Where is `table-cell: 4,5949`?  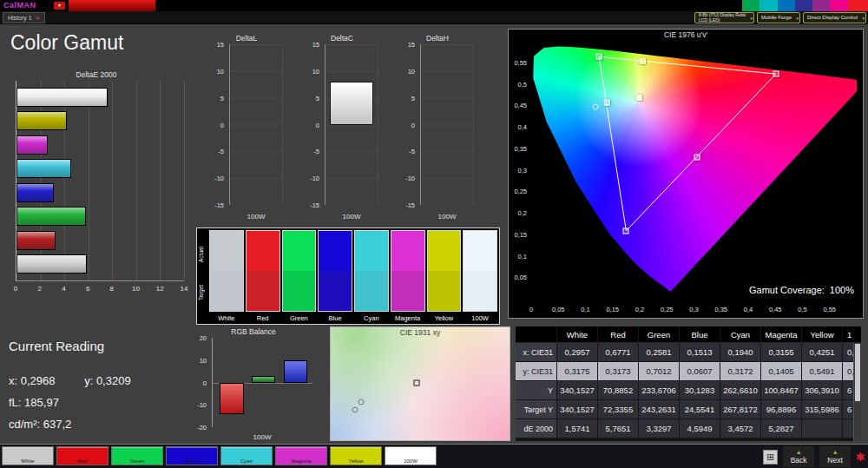
table-cell: 4,5949 is located at coordinates (700, 429).